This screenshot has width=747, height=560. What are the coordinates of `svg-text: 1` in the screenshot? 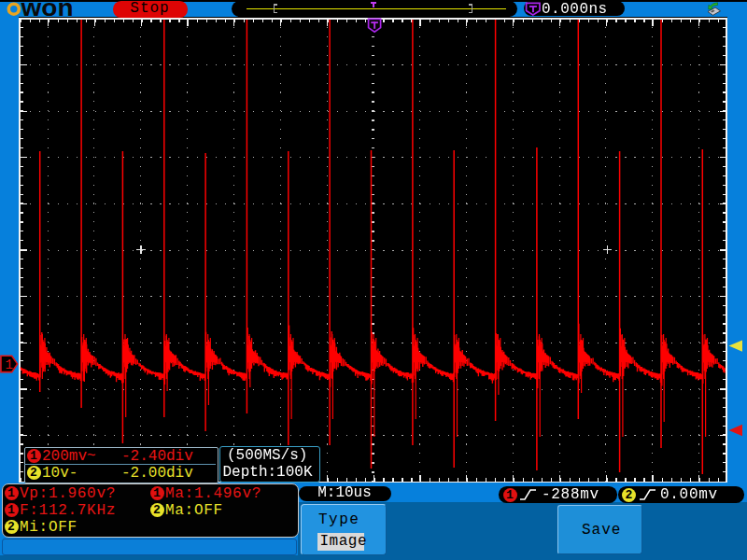 It's located at (9, 365).